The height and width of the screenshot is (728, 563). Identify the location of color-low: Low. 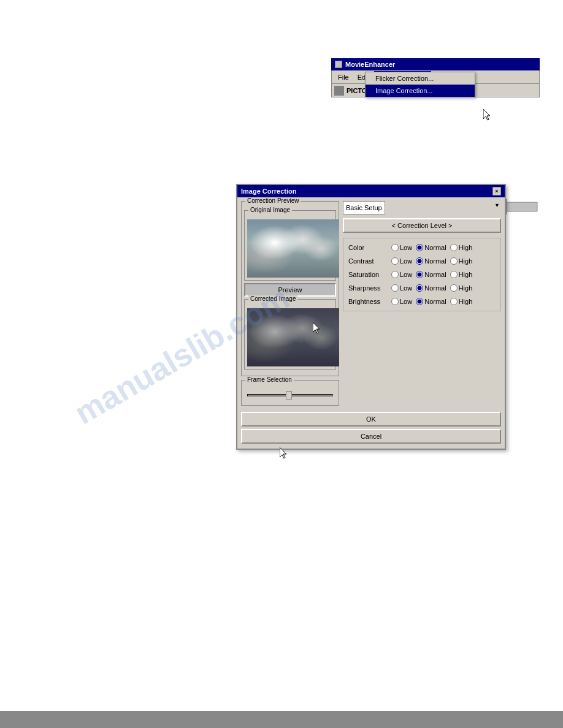
(402, 248).